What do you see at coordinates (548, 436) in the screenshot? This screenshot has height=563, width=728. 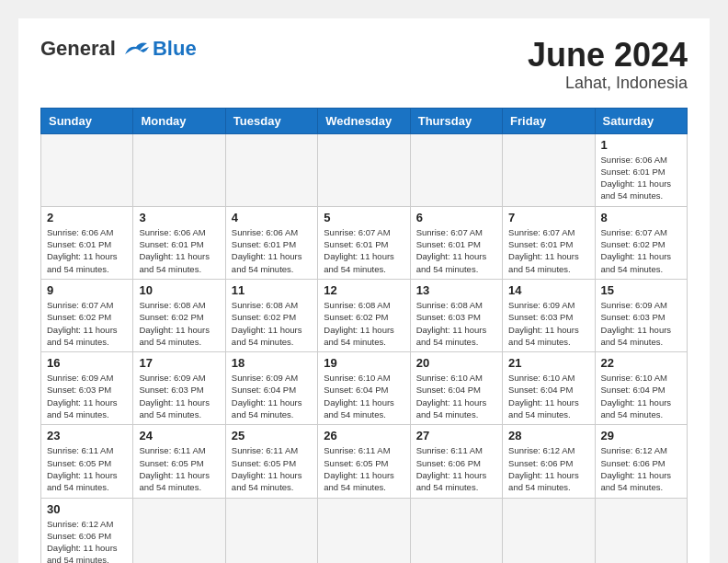 I see `day-number: 28` at bounding box center [548, 436].